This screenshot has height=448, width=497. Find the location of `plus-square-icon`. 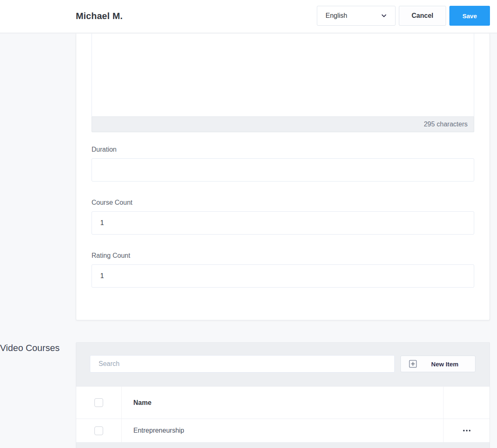

plus-square-icon is located at coordinates (413, 364).